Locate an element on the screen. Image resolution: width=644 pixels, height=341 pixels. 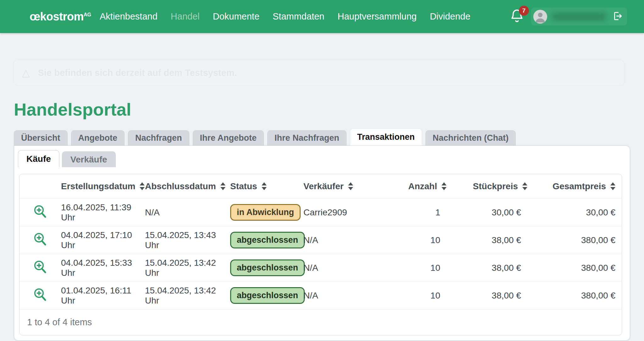
warning-triangle-icon: △ is located at coordinates (26, 73).